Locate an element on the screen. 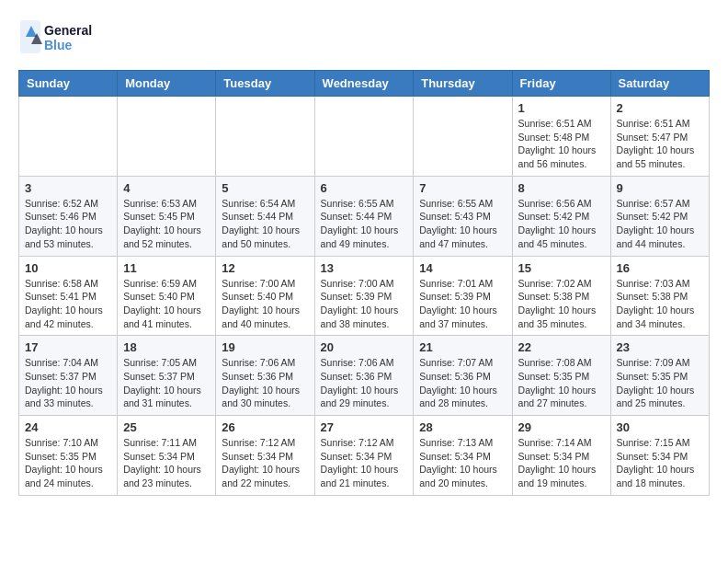 The image size is (728, 563). day-number: 3 is located at coordinates (68, 188).